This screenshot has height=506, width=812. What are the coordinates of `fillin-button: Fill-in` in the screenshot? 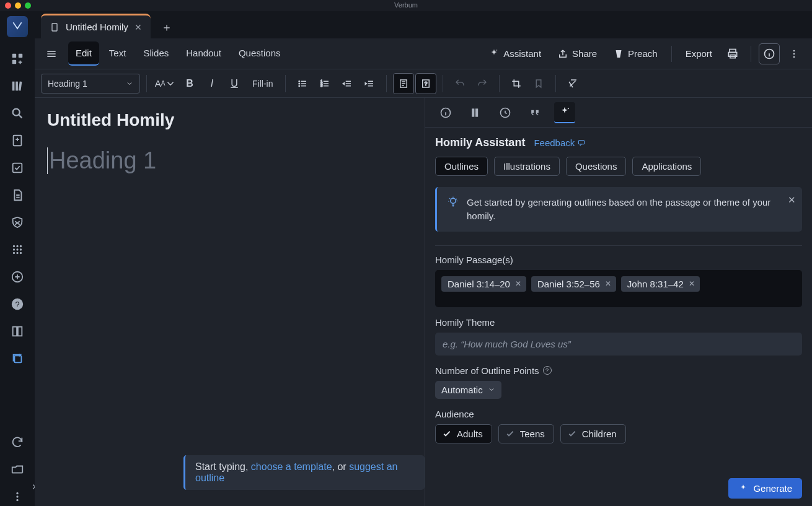 It's located at (263, 84).